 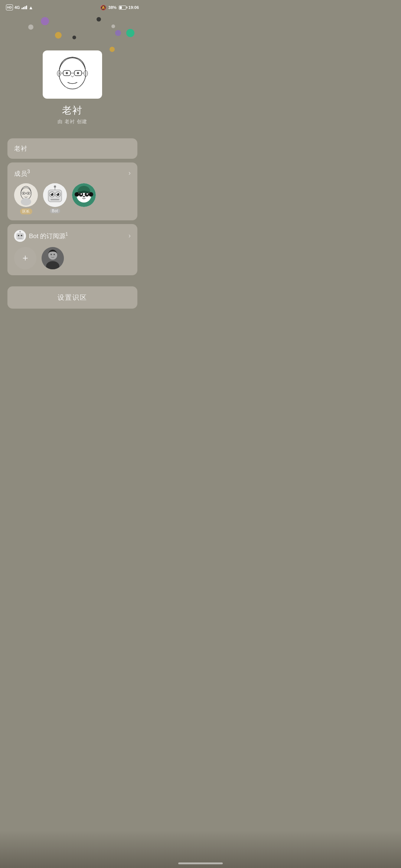 What do you see at coordinates (53, 258) in the screenshot?
I see `subscriber-avatar` at bounding box center [53, 258].